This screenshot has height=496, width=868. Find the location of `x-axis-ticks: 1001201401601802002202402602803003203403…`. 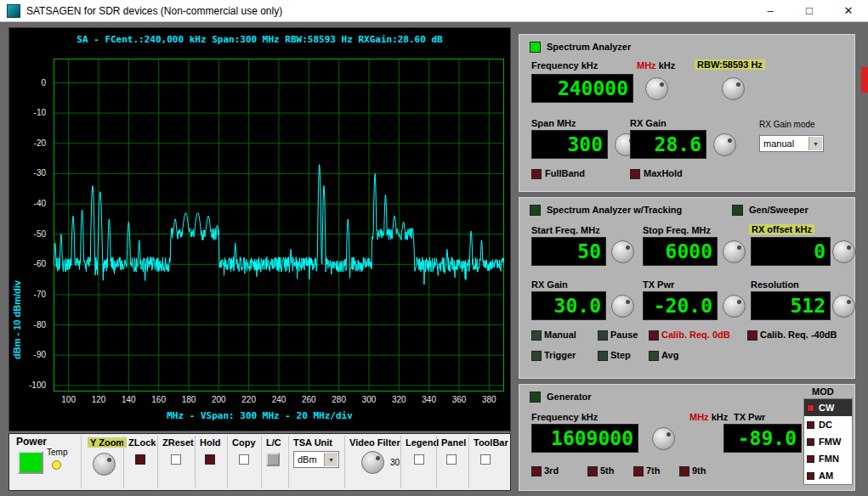

x-axis-ticks: 1001201401601802002202402602803003203403… is located at coordinates (279, 400).